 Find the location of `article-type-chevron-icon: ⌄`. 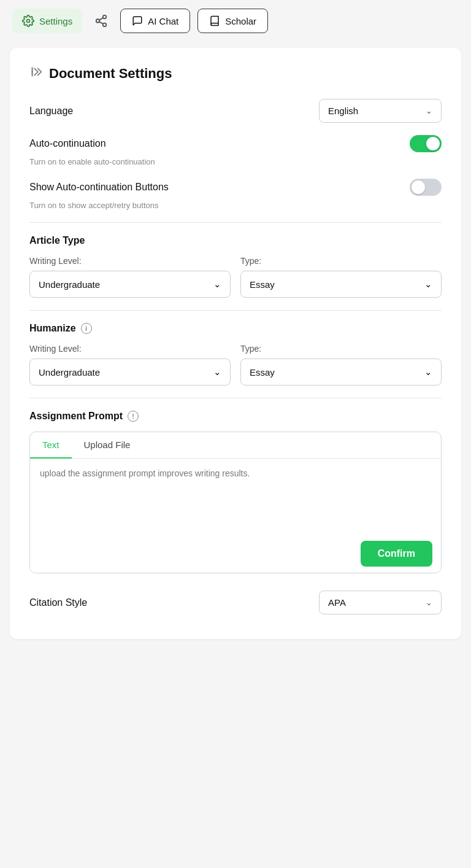

article-type-chevron-icon: ⌄ is located at coordinates (428, 284).